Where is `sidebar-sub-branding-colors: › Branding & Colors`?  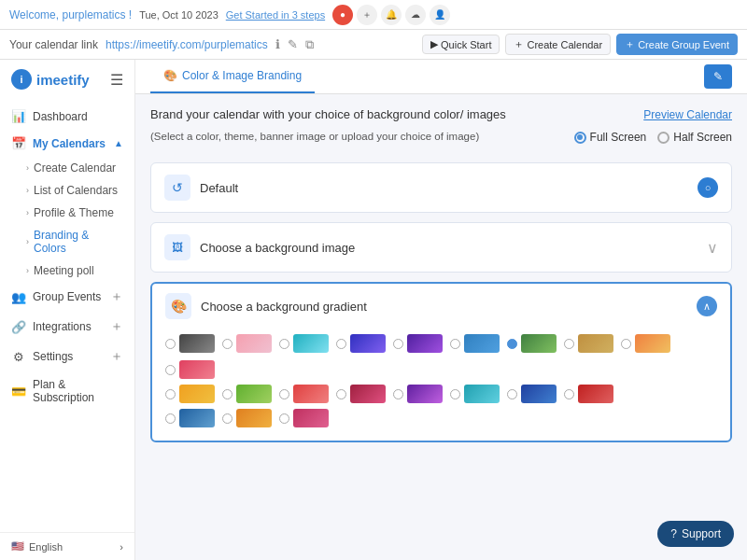
sidebar-sub-branding-colors: › Branding & Colors is located at coordinates (67, 242).